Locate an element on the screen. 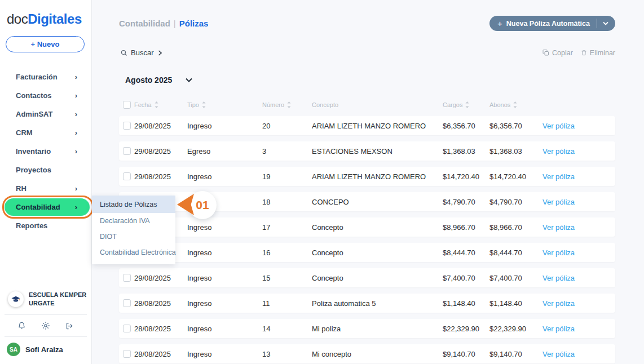 The height and width of the screenshot is (364, 644). cell-concepto: Concepto is located at coordinates (377, 252).